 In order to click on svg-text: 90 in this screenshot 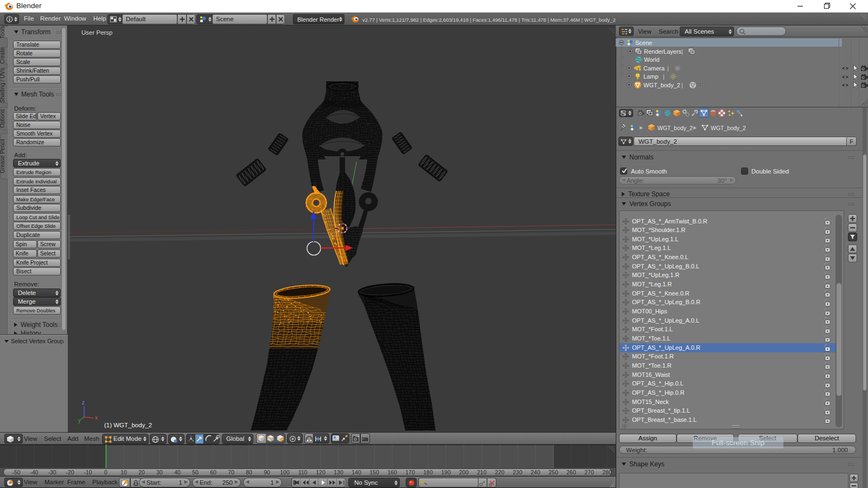, I will do `click(267, 472)`.